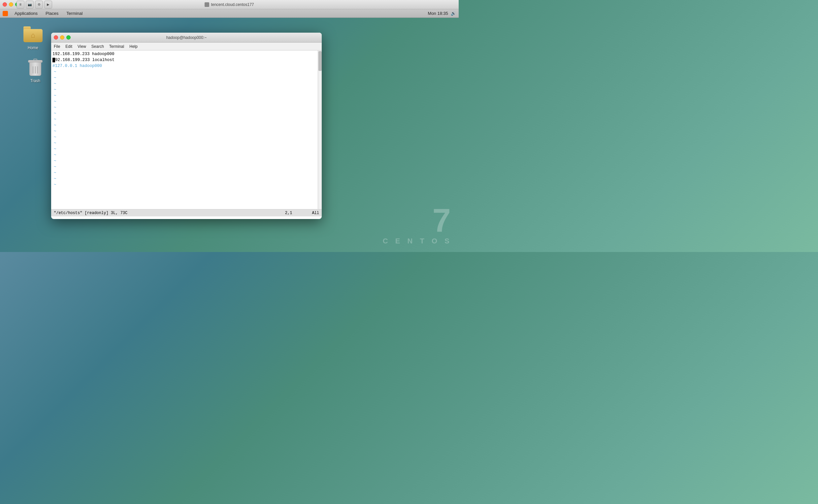 This screenshot has width=818, height=504. What do you see at coordinates (33, 48) in the screenshot?
I see `home-icon-label: Home` at bounding box center [33, 48].